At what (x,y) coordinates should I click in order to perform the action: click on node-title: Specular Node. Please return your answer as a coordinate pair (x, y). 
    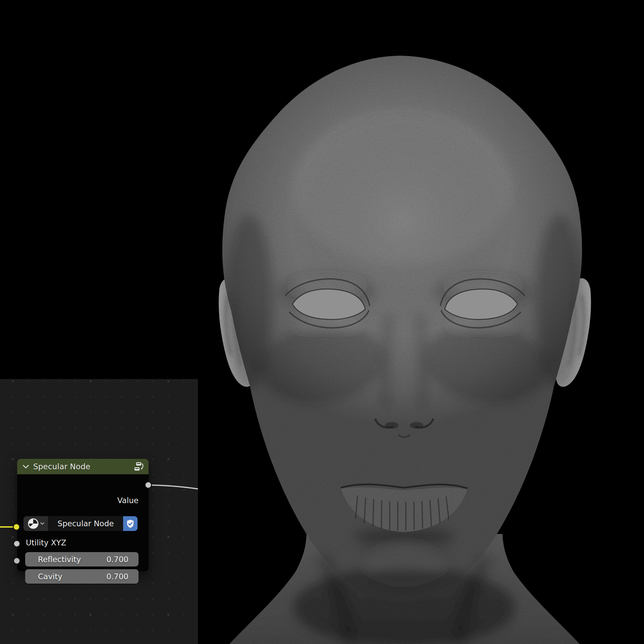
    Looking at the image, I should click on (81, 467).